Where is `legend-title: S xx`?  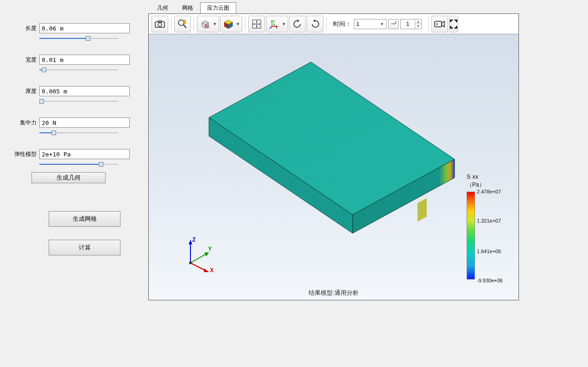
legend-title: S xx is located at coordinates (490, 177).